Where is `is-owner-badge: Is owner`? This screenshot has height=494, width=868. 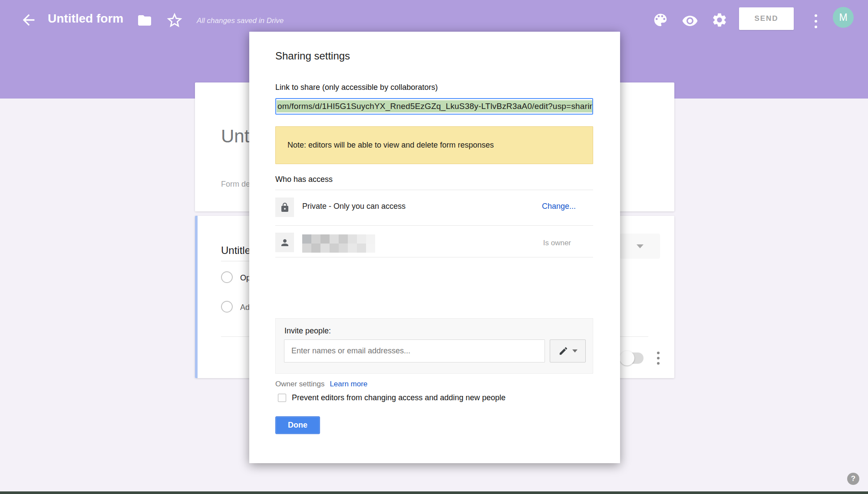 is-owner-badge: Is owner is located at coordinates (557, 243).